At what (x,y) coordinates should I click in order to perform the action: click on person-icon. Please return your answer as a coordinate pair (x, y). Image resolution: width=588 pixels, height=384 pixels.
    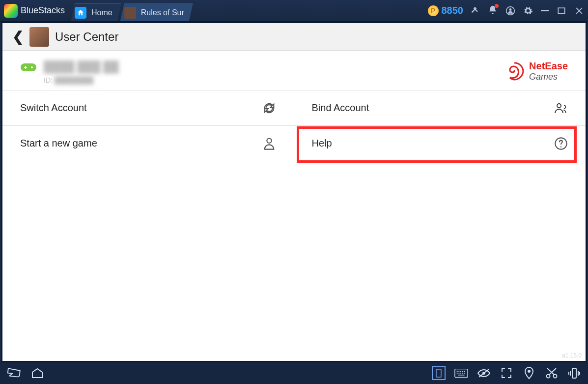
    Looking at the image, I should click on (269, 144).